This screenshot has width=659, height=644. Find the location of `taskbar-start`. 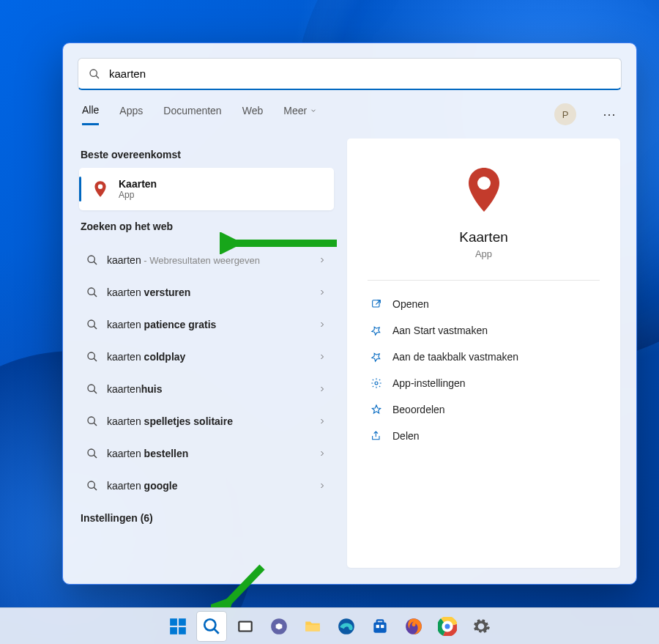

taskbar-start is located at coordinates (178, 626).